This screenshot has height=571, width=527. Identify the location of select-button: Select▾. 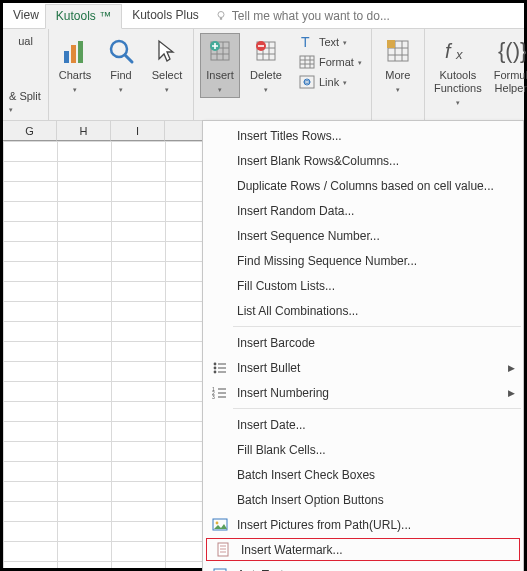
(167, 66).